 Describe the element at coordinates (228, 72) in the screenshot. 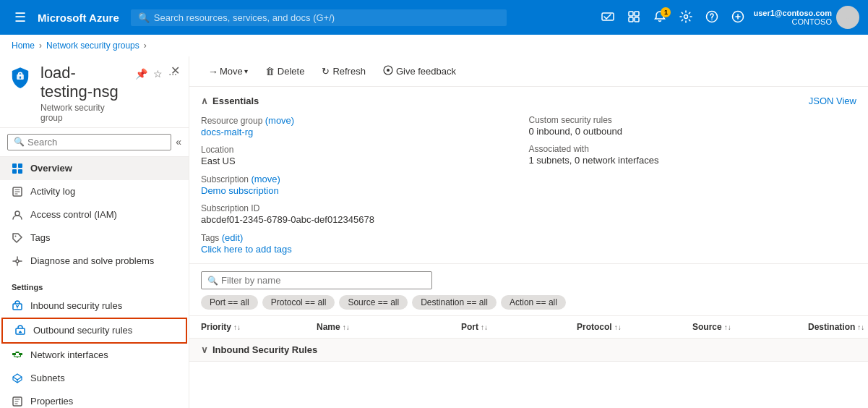

I see `move-button: → Move ▾` at that location.